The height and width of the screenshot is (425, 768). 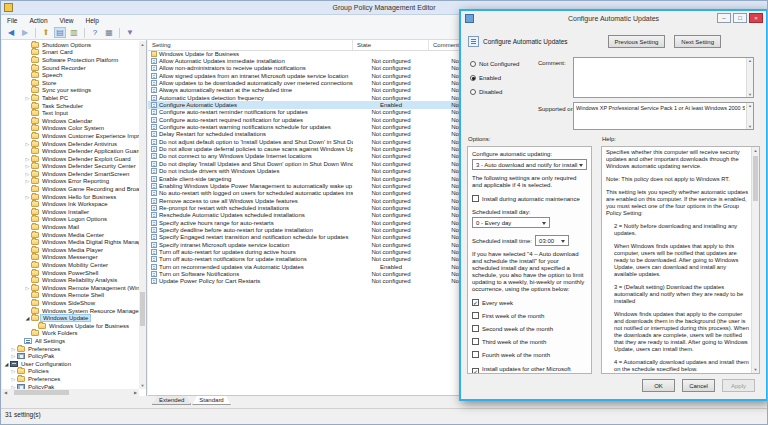 What do you see at coordinates (70, 151) in the screenshot?
I see `tree-item: Windows Defender Application Guard` at bounding box center [70, 151].